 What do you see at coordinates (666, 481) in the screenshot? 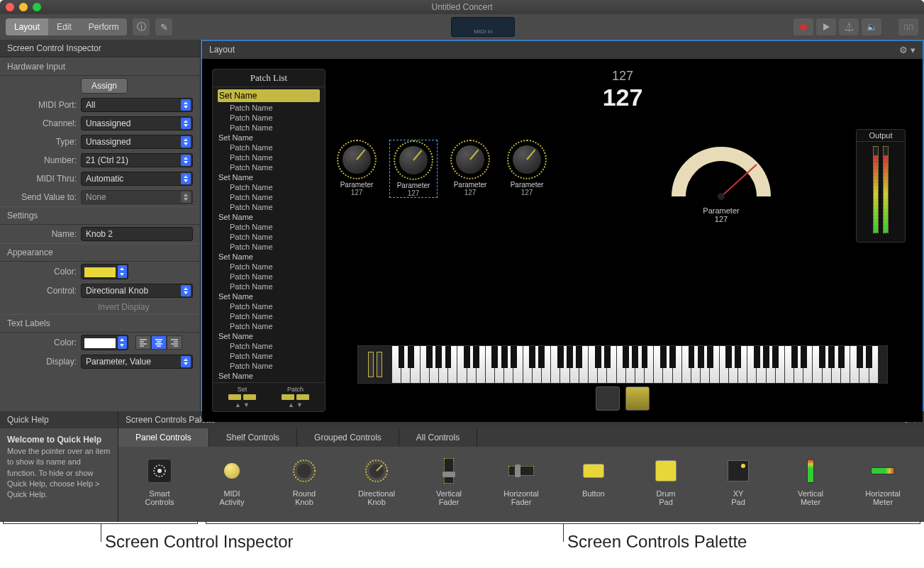
I see `palette-item-drum-pad: DrumPad` at bounding box center [666, 481].